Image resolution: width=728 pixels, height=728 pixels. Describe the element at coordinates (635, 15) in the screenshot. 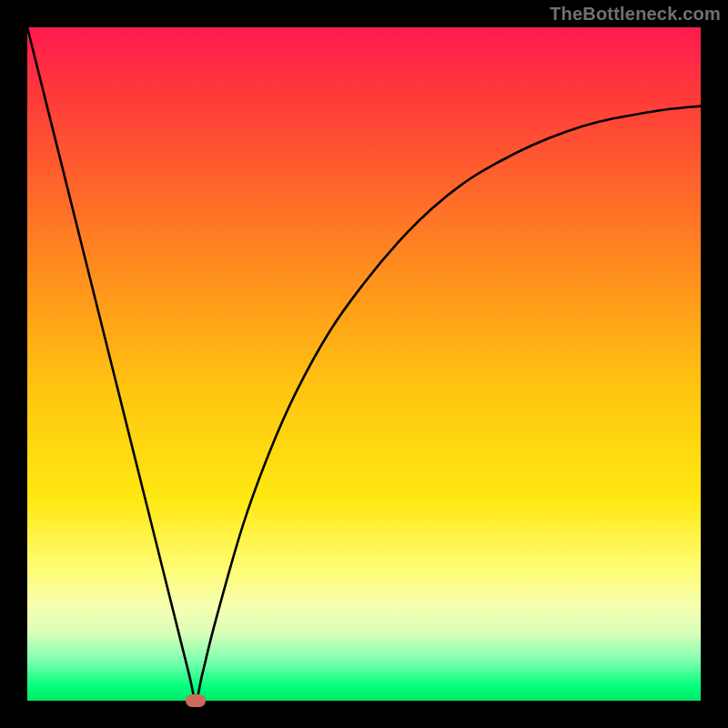

I see `attribution-text: TheBottleneck.com` at that location.